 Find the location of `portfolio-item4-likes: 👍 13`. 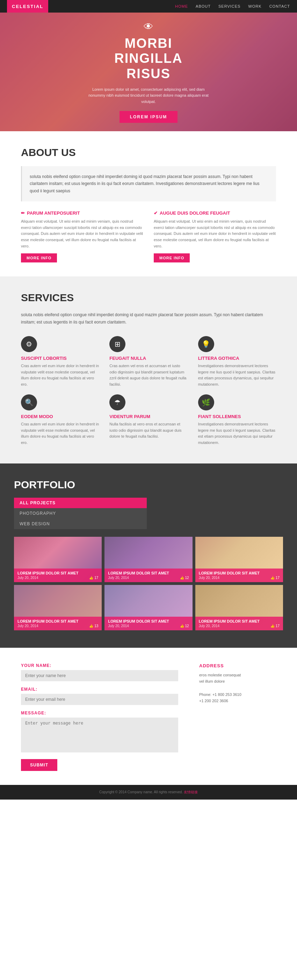

portfolio-item4-likes: 👍 13 is located at coordinates (94, 626).